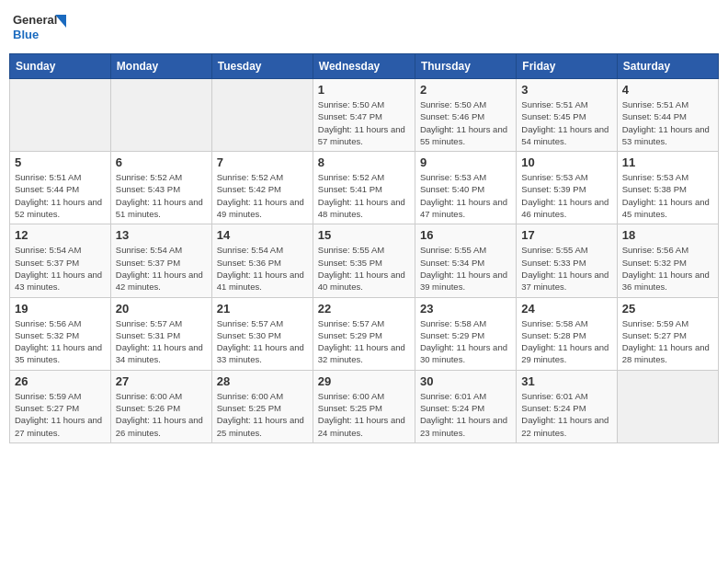  Describe the element at coordinates (262, 333) in the screenshot. I see `day-cell: 21Sunrise: 5:57 AM Sunset: 5:30 PM Dayli…` at that location.